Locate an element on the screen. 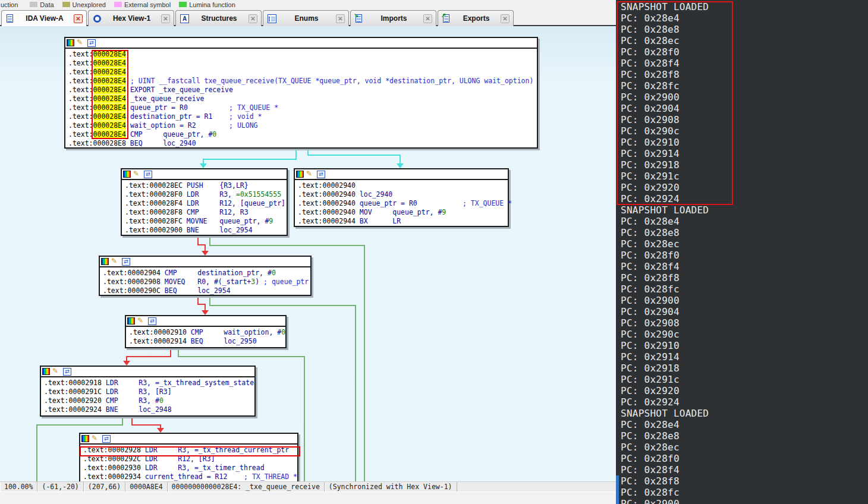  disasm-line: .text:000028FC MOVNE queue_ptr, #9 is located at coordinates (206, 221).